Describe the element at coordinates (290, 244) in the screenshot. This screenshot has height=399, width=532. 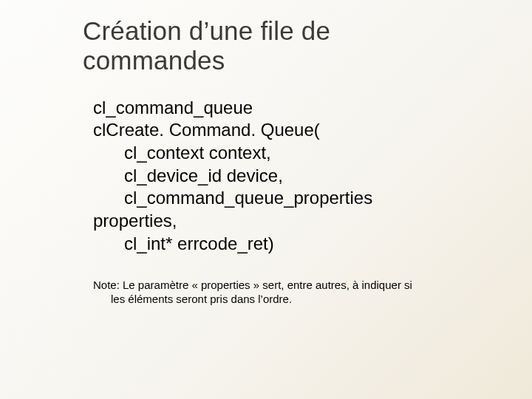
I see `code-line-7: cl_int* errcode_ret)` at that location.